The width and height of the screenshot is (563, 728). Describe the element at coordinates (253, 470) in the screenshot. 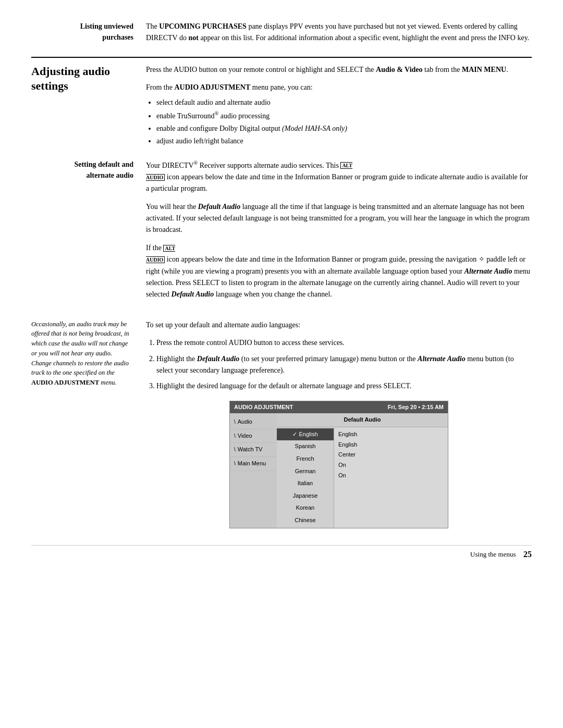

I see `audio-ui-sidebar: Audio Video Watch TV Main Menu` at that location.